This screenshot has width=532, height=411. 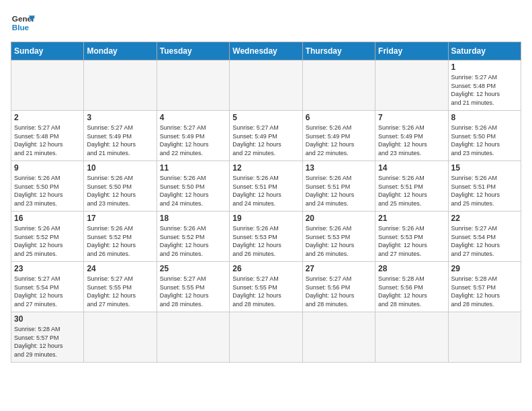 What do you see at coordinates (266, 136) in the screenshot?
I see `week-row-1: 2Sunrise: 5:27 AM Sunset: 5:48 PM Daylig…` at bounding box center [266, 136].